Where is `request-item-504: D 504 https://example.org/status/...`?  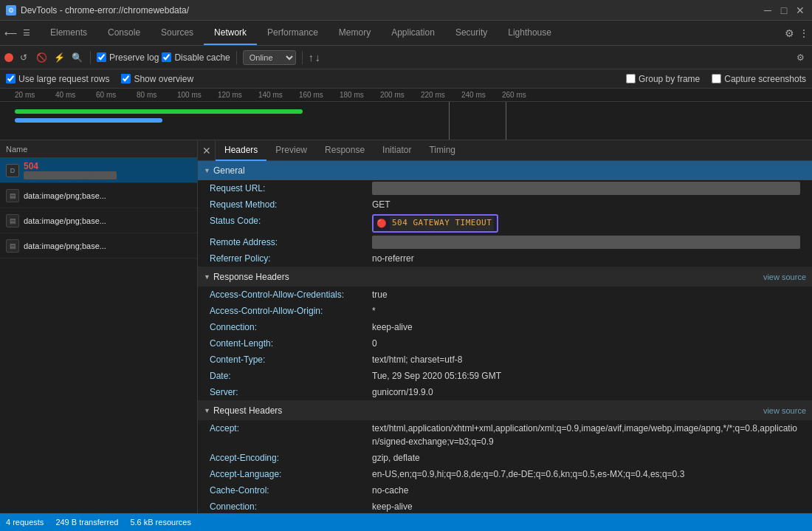
request-item-504: D 504 https://example.org/status/... is located at coordinates (99, 171).